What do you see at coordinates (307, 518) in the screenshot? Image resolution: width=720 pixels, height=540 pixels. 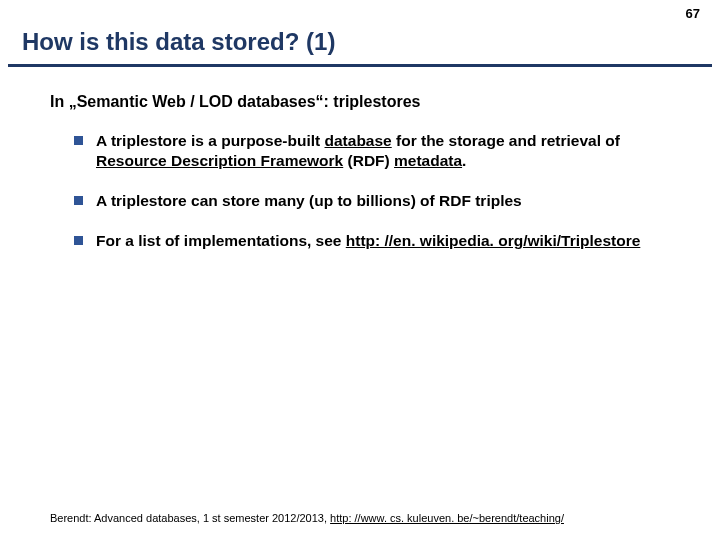 I see `footer: Berendt: Advanced databases, 1 st semest…` at bounding box center [307, 518].